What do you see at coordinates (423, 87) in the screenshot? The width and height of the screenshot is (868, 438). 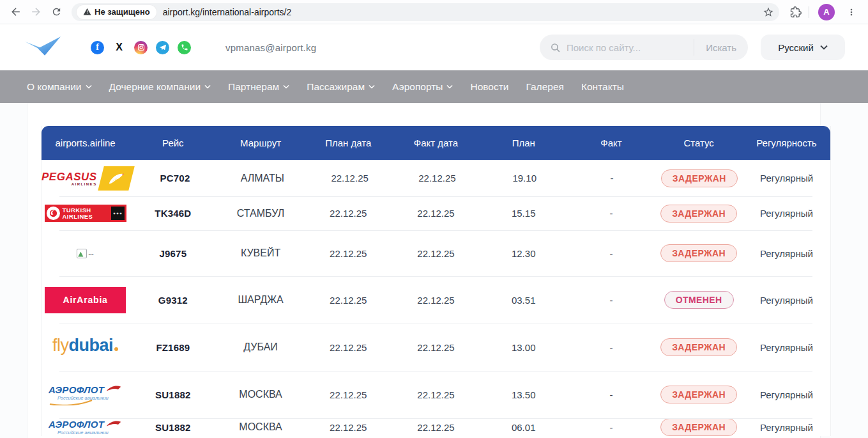 I see `nav-item-airports: Аэропорты` at bounding box center [423, 87].